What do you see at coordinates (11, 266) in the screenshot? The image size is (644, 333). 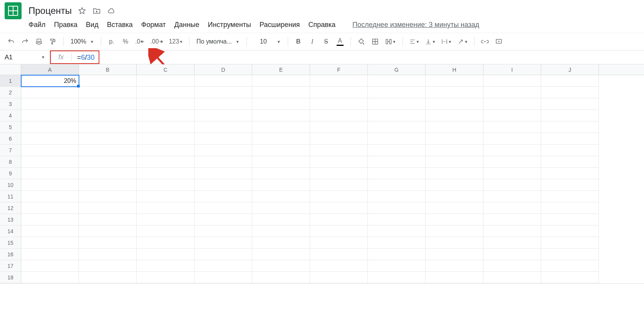 I see `row-header-17: 17` at bounding box center [11, 266].